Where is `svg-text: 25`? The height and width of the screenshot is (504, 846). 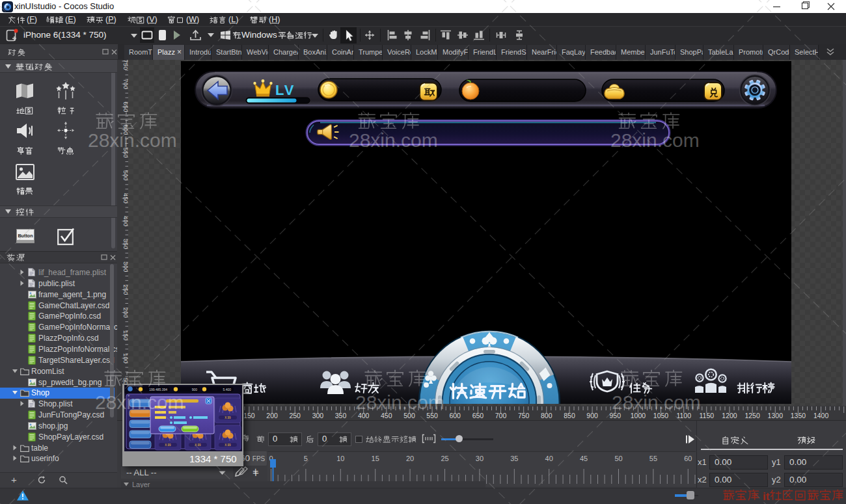
svg-text: 25 is located at coordinates (444, 458).